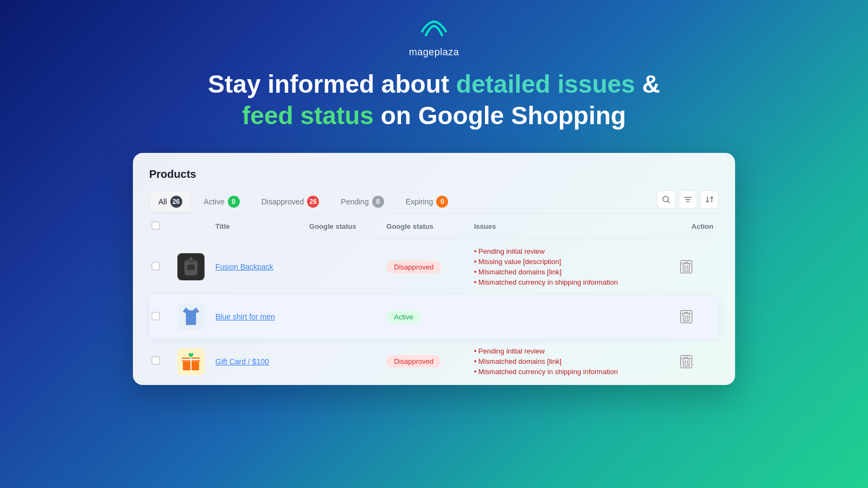 The image size is (868, 488). What do you see at coordinates (688, 200) in the screenshot?
I see `filter-icon` at bounding box center [688, 200].